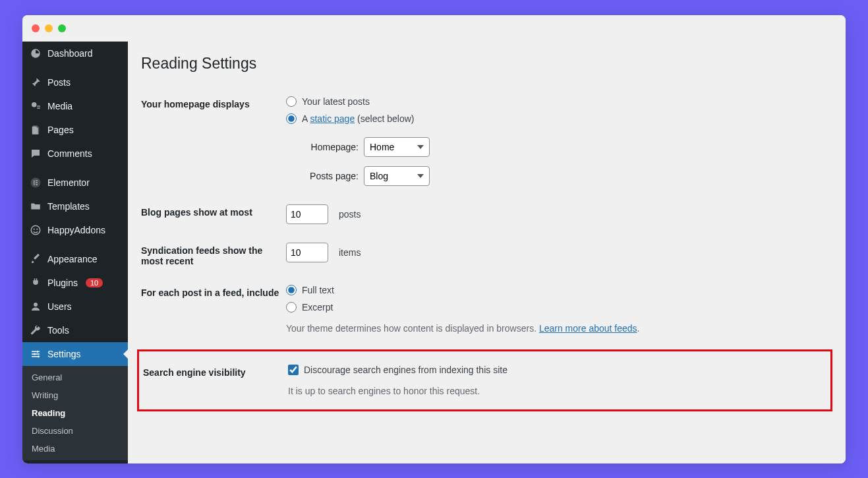 This screenshot has height=478, width=868. I want to click on highlight-search-visibility: Search engine visibility Discourage sear…, so click(485, 380).